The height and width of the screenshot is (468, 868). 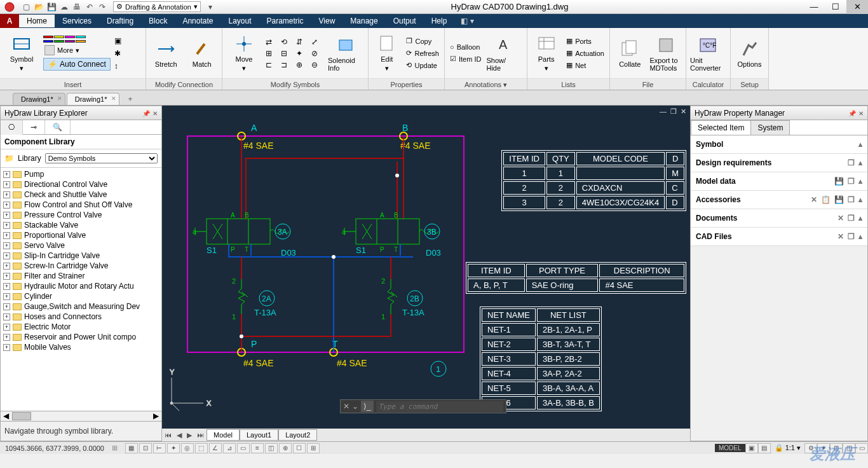 What do you see at coordinates (440, 21) in the screenshot?
I see `tab-help: Help` at bounding box center [440, 21].